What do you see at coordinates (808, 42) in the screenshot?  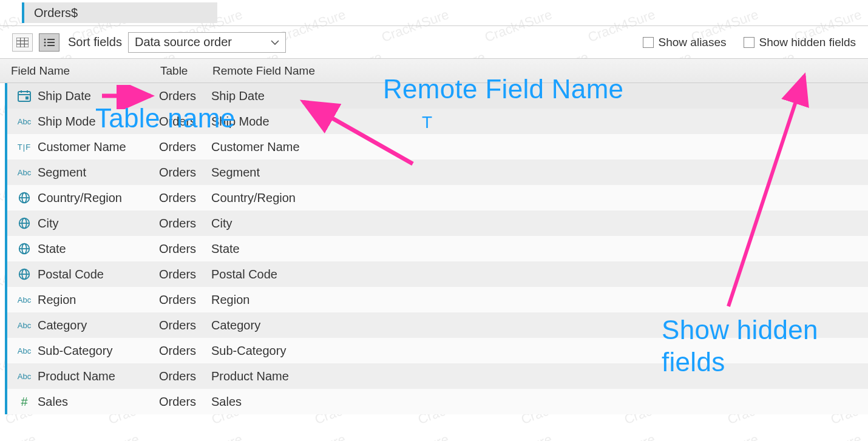 I see `show-hidden-fields-label: Show hidden fields` at bounding box center [808, 42].